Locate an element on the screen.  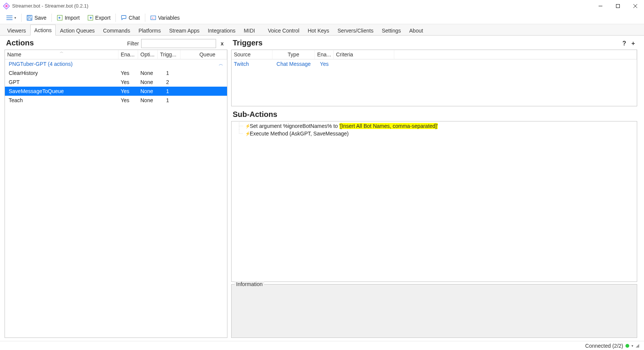
tab-servers-clients: Servers/Clients is located at coordinates (356, 30).